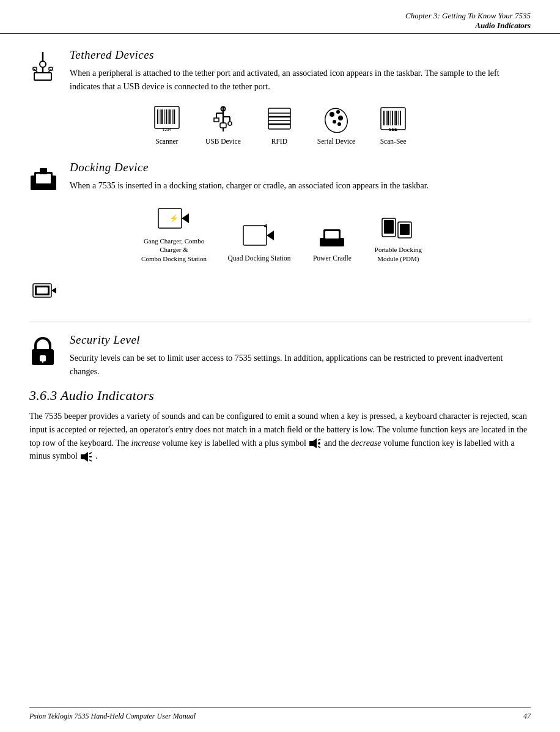 The image size is (560, 732). Describe the element at coordinates (300, 364) in the screenshot. I see `security-text: Security levels can be set to limit user…` at that location.